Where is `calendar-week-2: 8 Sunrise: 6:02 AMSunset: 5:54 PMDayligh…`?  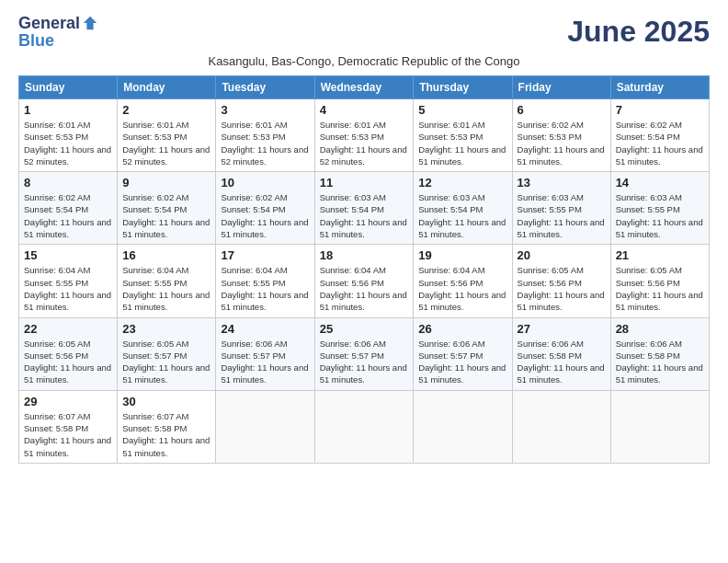
calendar-week-2: 8 Sunrise: 6:02 AMSunset: 5:54 PMDayligh… is located at coordinates (364, 208).